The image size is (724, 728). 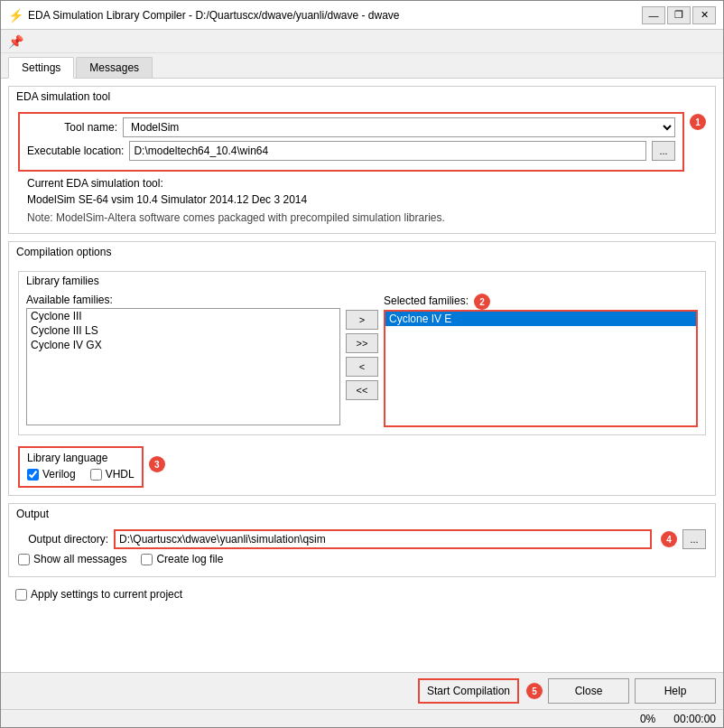 What do you see at coordinates (32, 475) in the screenshot?
I see `verilog-checkbox` at bounding box center [32, 475].